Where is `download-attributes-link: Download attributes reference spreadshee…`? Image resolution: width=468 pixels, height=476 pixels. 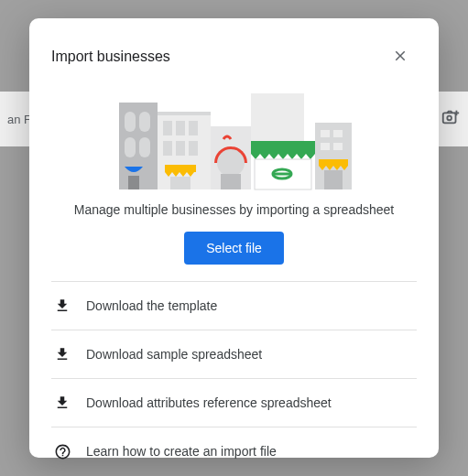 download-attributes-link: Download attributes reference spreadshee… is located at coordinates (234, 403).